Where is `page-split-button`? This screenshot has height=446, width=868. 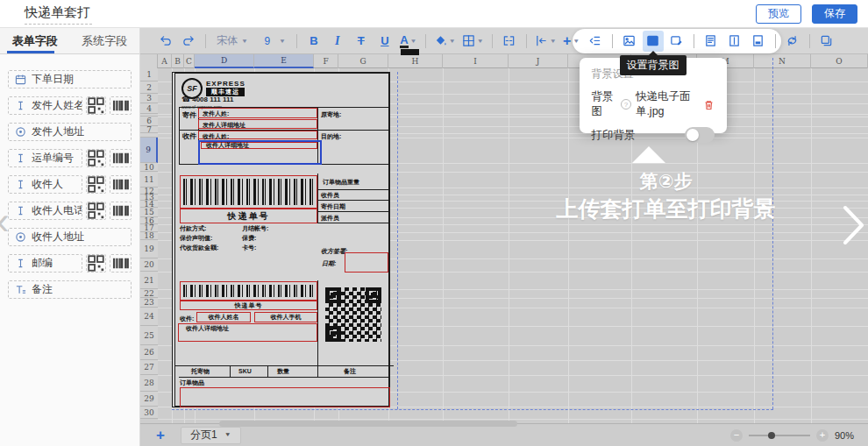 page-split-button is located at coordinates (735, 41).